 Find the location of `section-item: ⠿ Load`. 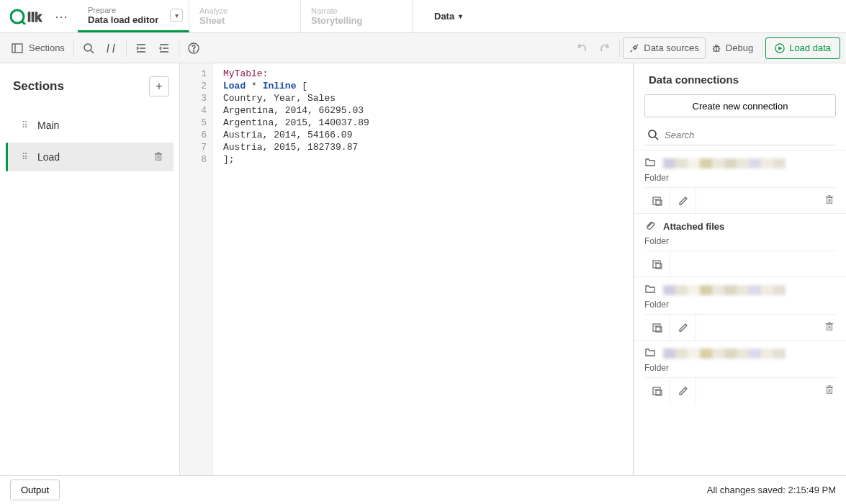

section-item: ⠿ Load is located at coordinates (89, 157).